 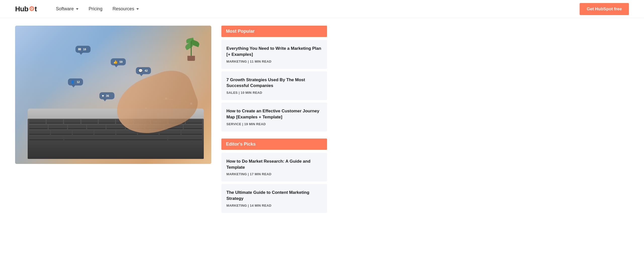 What do you see at coordinates (322, 9) in the screenshot?
I see `navigation: Hub⚙t Software Pricing Resources Get Hub…` at bounding box center [322, 9].